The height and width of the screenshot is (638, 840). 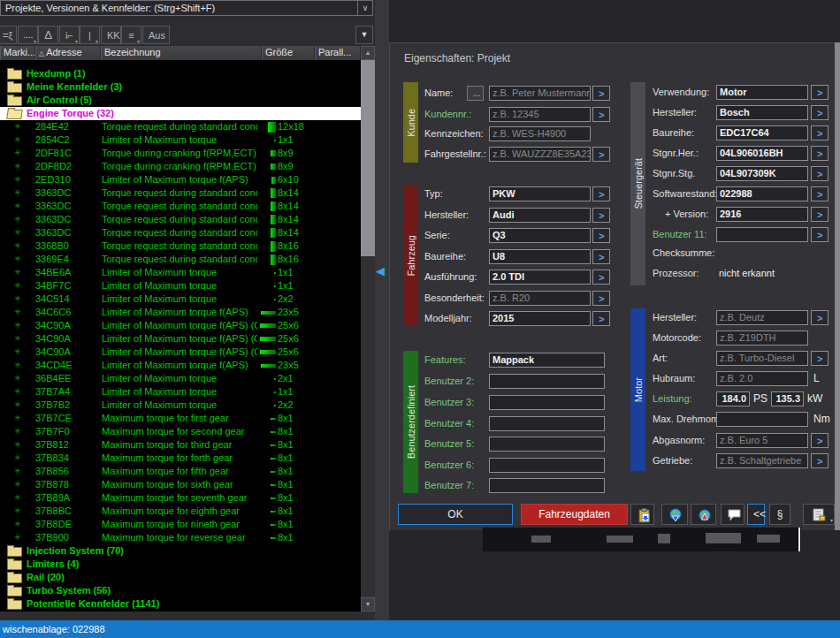 What do you see at coordinates (180, 604) in the screenshot?
I see `tree-folder-row: Potentielle Kennfelder (1141)` at bounding box center [180, 604].